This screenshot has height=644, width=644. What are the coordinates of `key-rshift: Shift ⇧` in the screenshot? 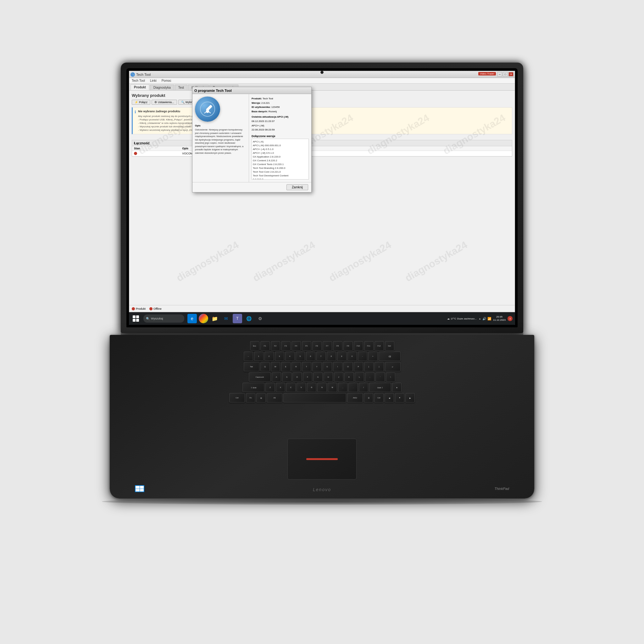 It's located at (380, 387).